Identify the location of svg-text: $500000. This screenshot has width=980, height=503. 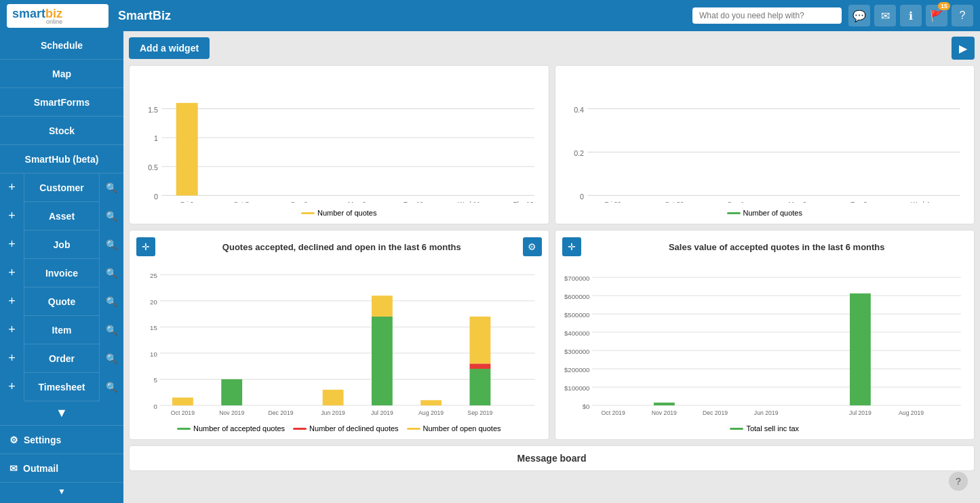
(576, 315).